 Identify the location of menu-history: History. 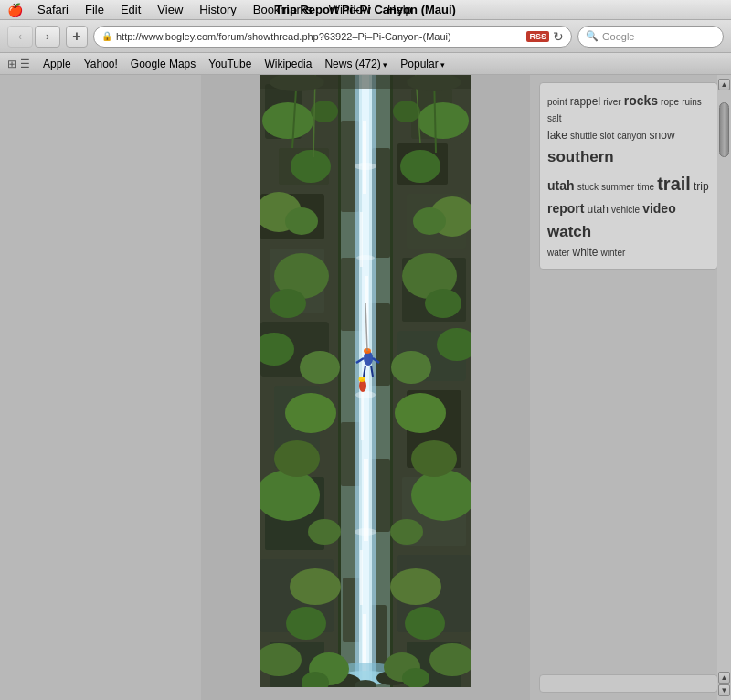
(217, 9).